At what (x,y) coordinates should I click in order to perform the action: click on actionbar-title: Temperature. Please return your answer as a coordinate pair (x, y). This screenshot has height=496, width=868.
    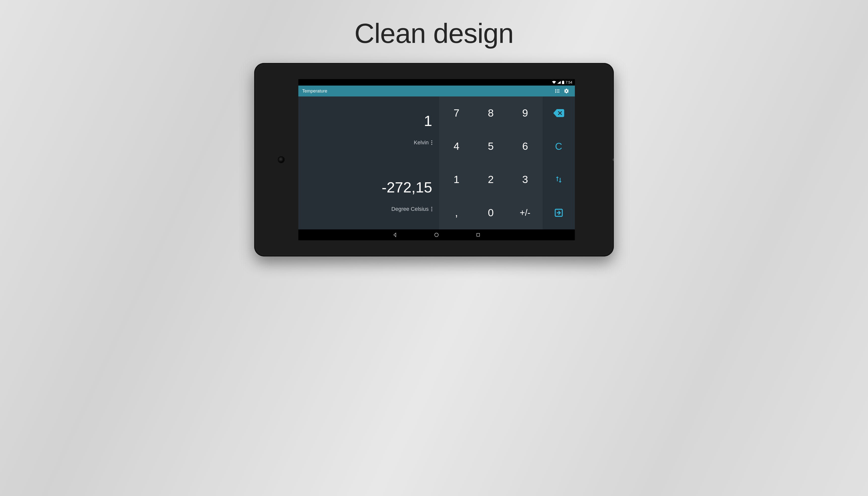
    Looking at the image, I should click on (428, 91).